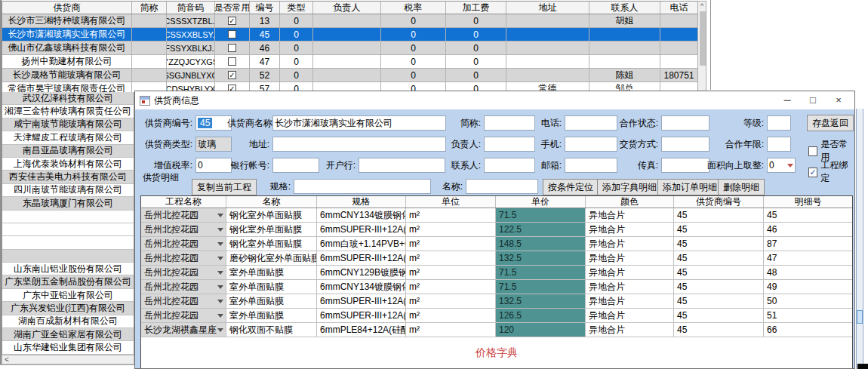 Image resolution: width=868 pixels, height=369 pixels. Describe the element at coordinates (497, 302) in the screenshot. I see `detail-row: 岳州北控花园室外单面贴膜6mmSUPER-III+12A(硅...m²132.5…` at that location.